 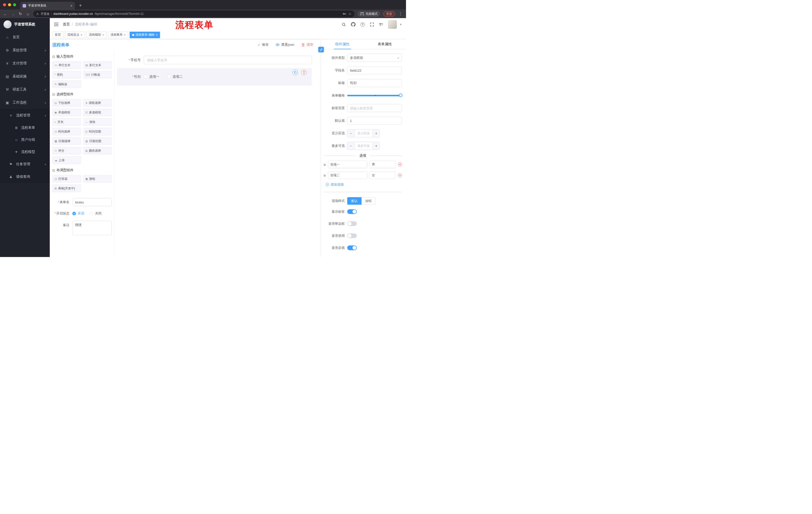 What do you see at coordinates (375, 58) in the screenshot?
I see `component-type-select: 多选框组` at bounding box center [375, 58].